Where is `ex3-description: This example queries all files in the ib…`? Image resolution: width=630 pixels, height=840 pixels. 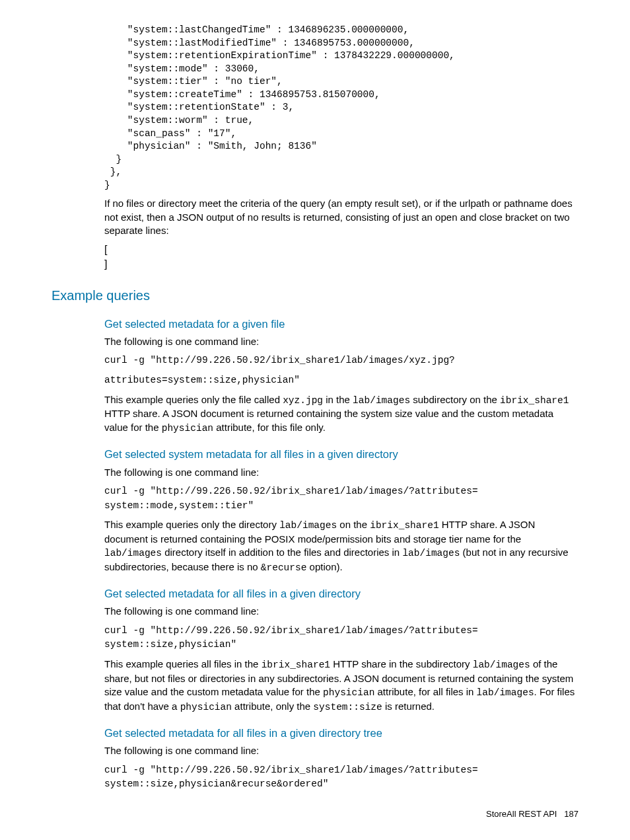 ex3-description: This example queries all files in the ib… is located at coordinates (341, 686).